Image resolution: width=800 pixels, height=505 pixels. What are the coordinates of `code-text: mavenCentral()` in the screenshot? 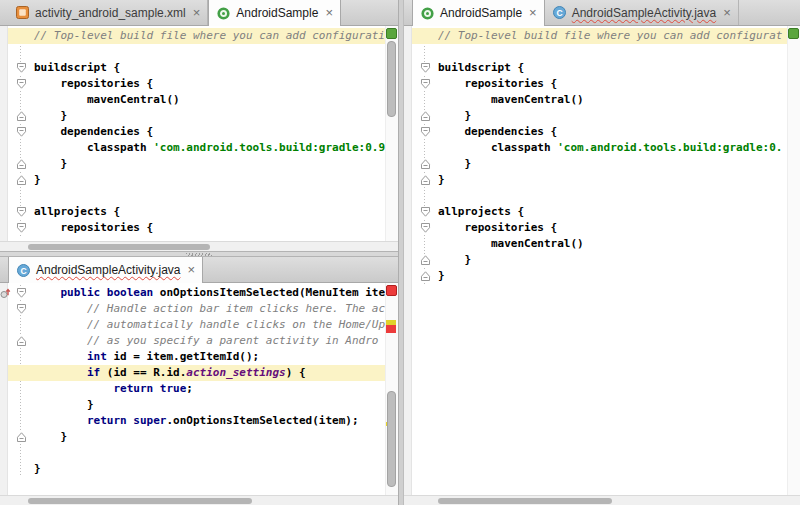 It's located at (612, 244).